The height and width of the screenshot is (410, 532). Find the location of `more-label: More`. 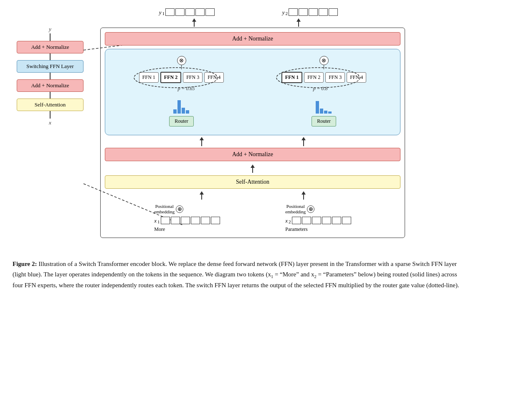

more-label: More is located at coordinates (160, 230).